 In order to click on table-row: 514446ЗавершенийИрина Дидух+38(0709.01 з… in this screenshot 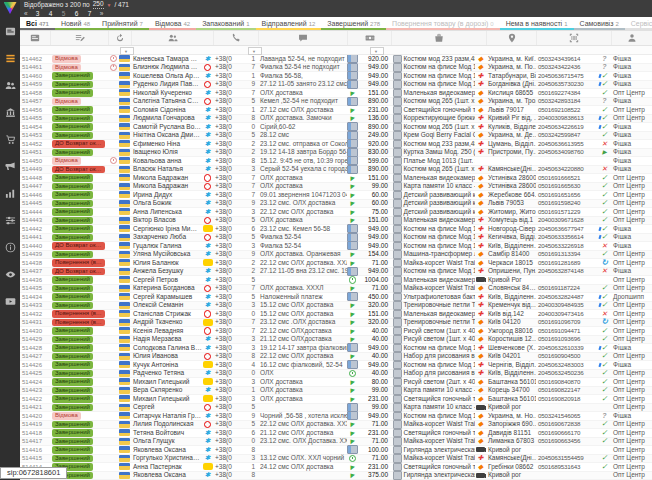, I will do `click(336, 196)`.